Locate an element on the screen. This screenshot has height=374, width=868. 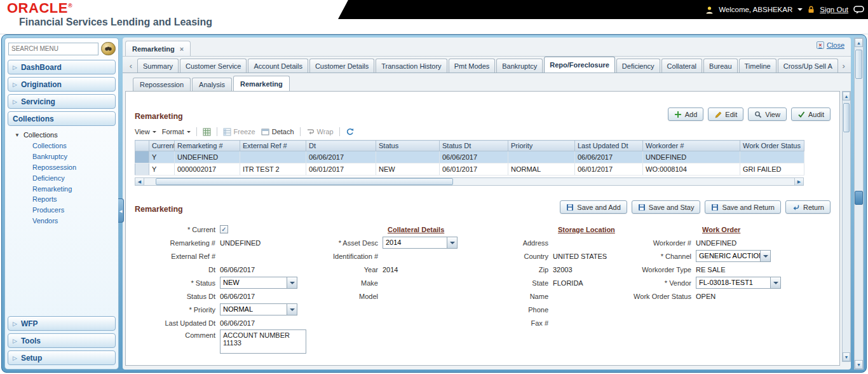
tab-collateral: Collateral is located at coordinates (682, 66).